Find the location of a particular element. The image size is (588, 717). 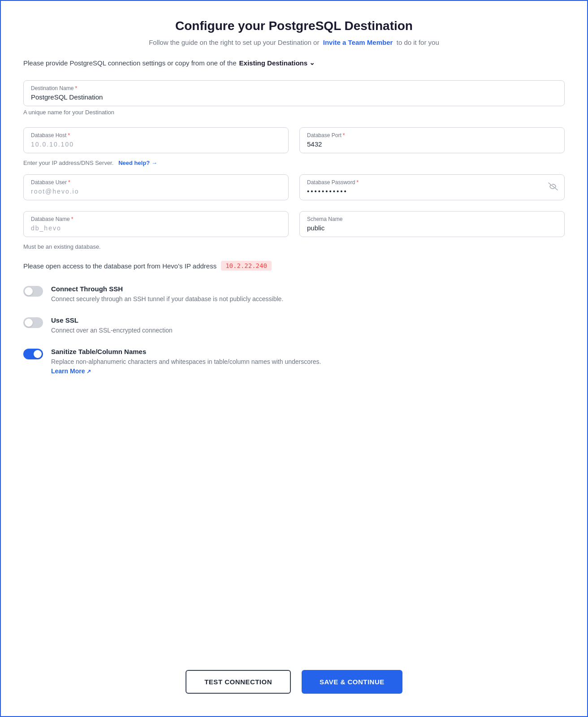

ssh-slider is located at coordinates (33, 291).